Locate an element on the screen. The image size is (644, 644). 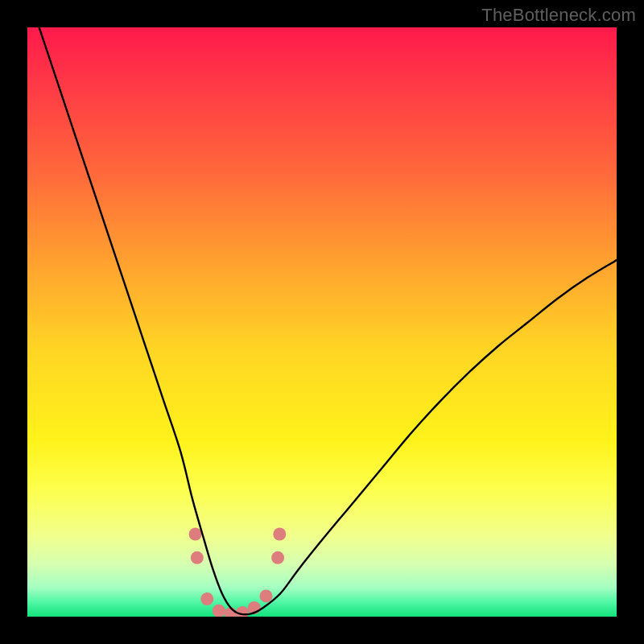
watermark-text: TheBottleneck.com is located at coordinates (559, 15).